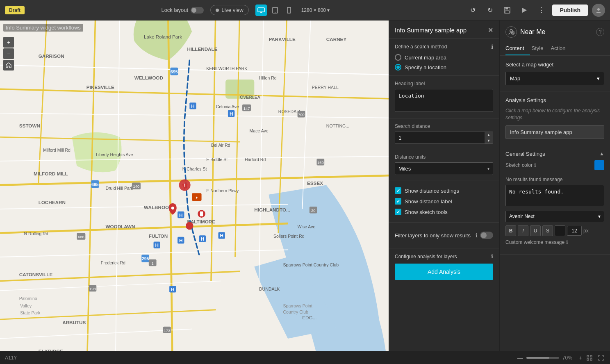  Describe the element at coordinates (9, 54) in the screenshot. I see `map-controls: + −` at that location.